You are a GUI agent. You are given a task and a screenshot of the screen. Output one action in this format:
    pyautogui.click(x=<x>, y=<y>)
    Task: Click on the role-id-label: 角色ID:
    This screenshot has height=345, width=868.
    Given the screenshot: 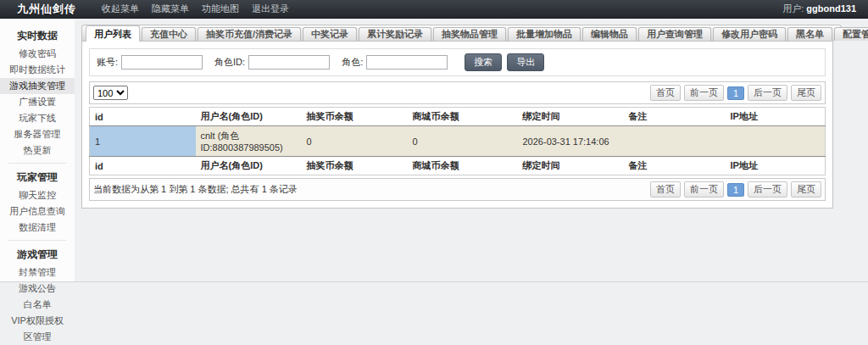 What is the action you would take?
    pyautogui.click(x=230, y=63)
    